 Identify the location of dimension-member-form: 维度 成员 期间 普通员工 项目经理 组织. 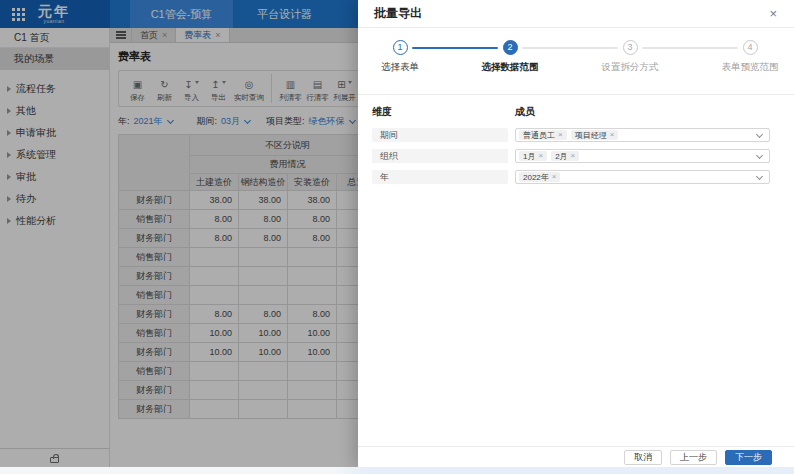
(576, 140).